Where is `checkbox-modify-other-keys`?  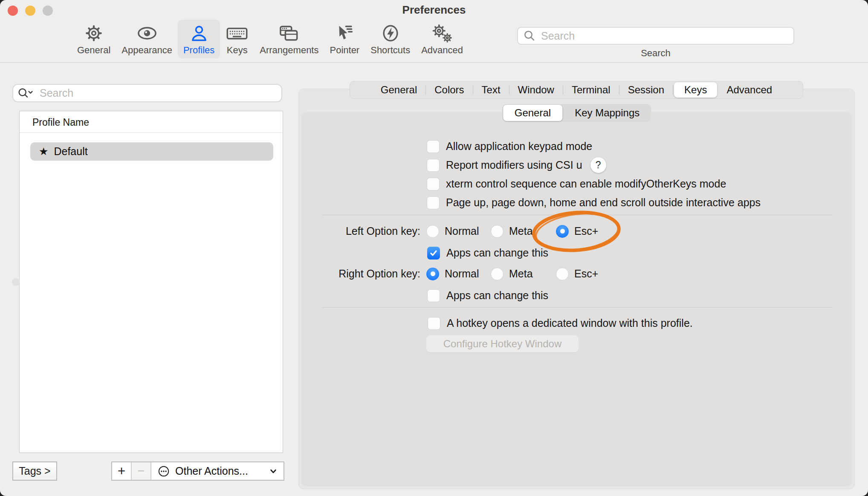 checkbox-modify-other-keys is located at coordinates (433, 184).